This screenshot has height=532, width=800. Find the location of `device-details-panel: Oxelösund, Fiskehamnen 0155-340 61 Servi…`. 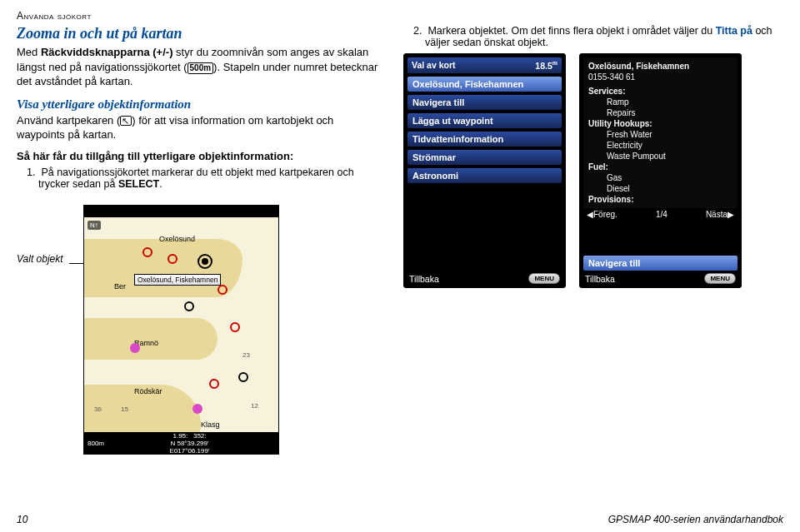

device-details-panel: Oxelösund, Fiskehamnen 0155-340 61 Servi… is located at coordinates (660, 171).